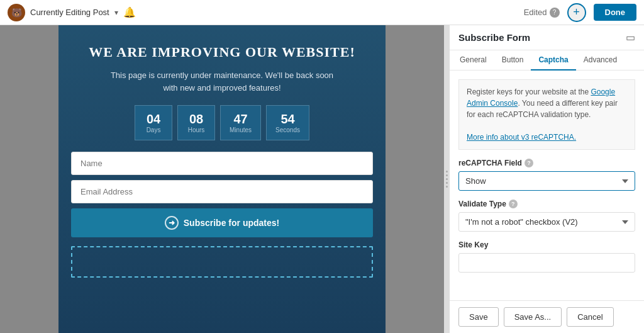 The width and height of the screenshot is (644, 333). What do you see at coordinates (555, 13) in the screenshot?
I see `edited-help-icon: ?` at bounding box center [555, 13].